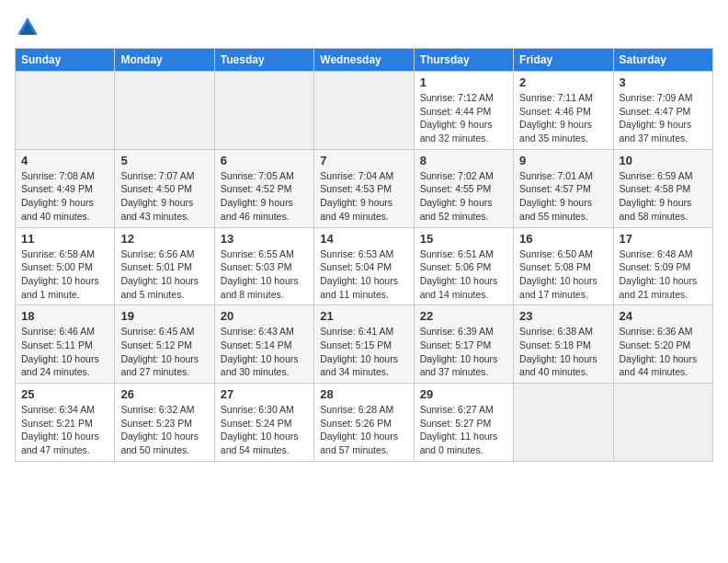  I want to click on day-number: 21, so click(364, 316).